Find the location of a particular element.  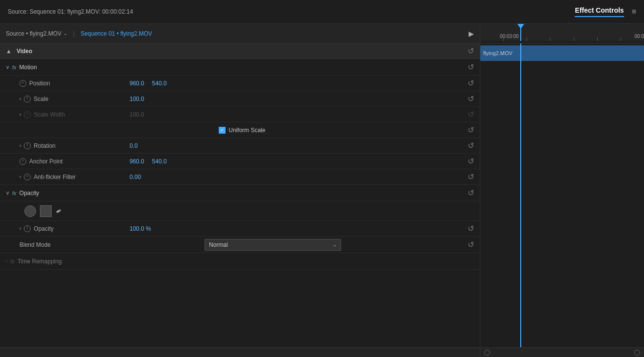

scale-row: › Scale 100.0 ↺ is located at coordinates (240, 99).